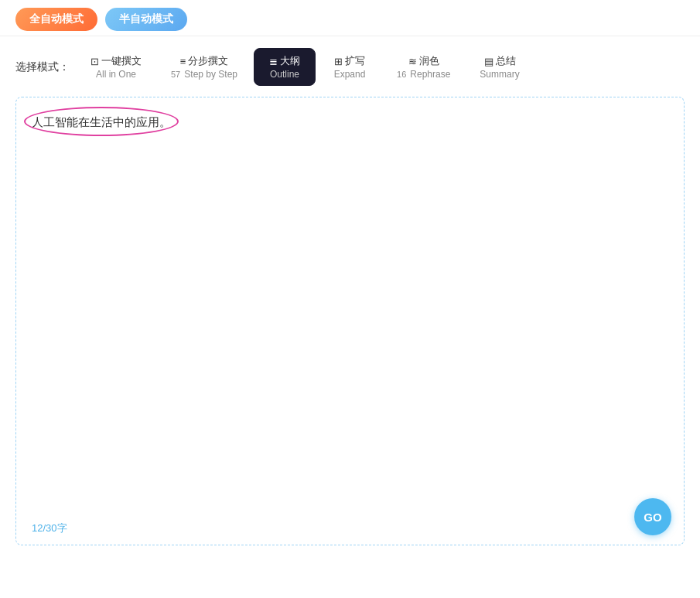 The image size is (700, 598). I want to click on outline-sub-label: Outline, so click(285, 74).